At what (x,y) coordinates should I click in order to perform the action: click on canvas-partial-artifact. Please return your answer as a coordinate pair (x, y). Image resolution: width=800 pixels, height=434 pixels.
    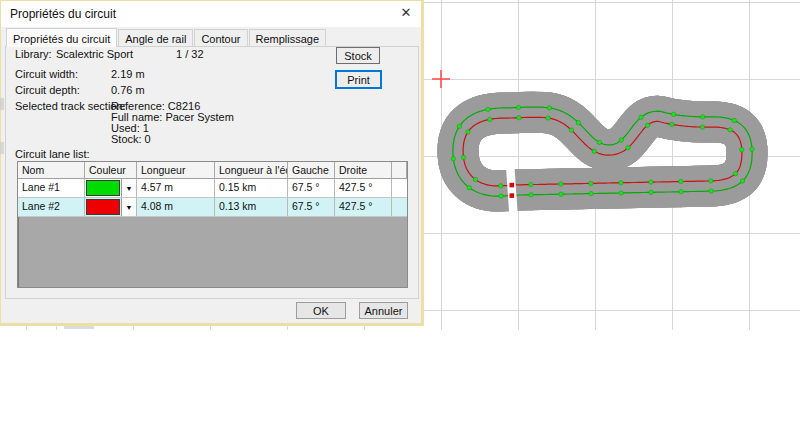
    Looking at the image, I should click on (79, 328).